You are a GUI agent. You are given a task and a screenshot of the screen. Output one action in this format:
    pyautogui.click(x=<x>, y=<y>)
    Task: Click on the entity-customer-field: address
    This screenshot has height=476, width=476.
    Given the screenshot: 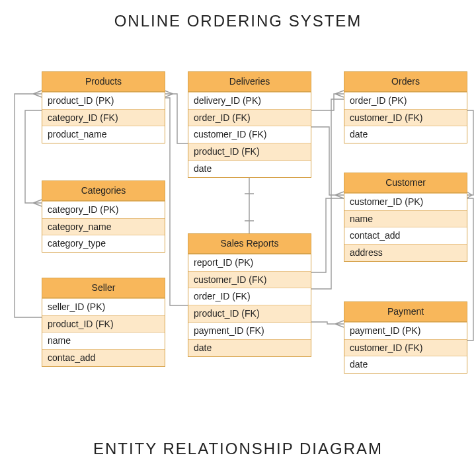 What is the action you would take?
    pyautogui.click(x=406, y=253)
    